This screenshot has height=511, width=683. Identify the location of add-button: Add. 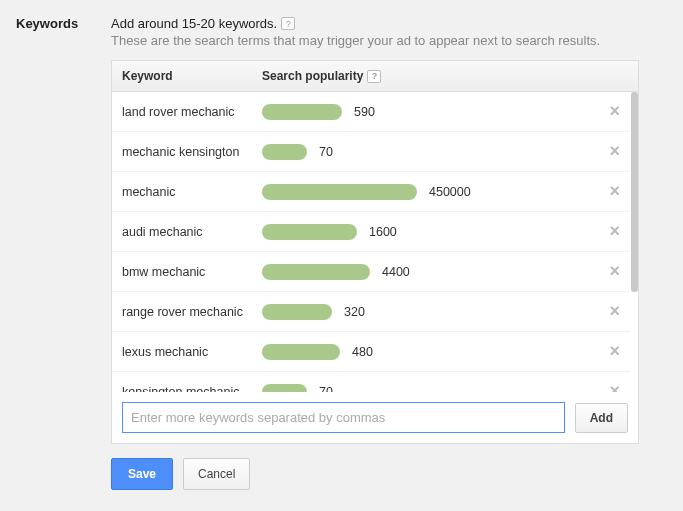
(602, 418).